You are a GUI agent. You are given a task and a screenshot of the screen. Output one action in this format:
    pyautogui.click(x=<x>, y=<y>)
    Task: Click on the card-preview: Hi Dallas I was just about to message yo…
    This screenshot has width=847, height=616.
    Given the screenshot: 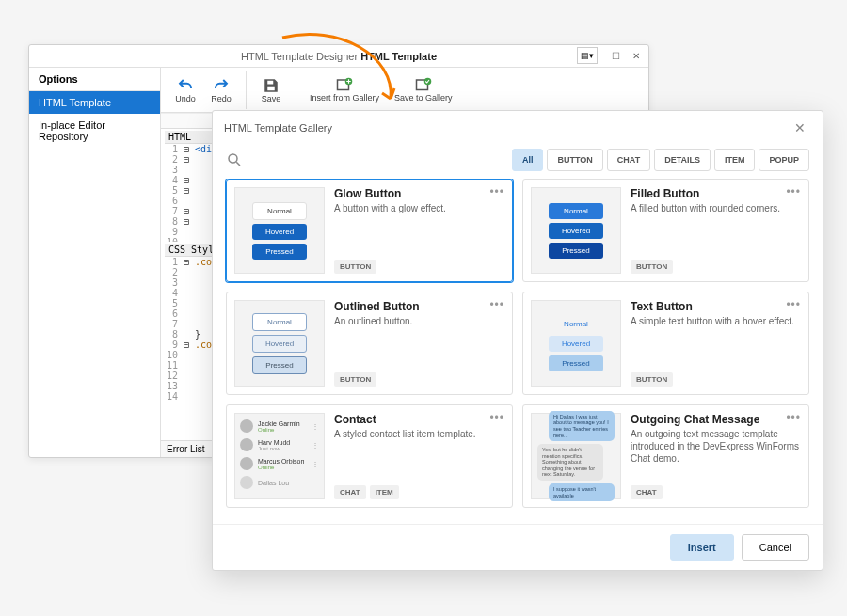 What is the action you would take?
    pyautogui.click(x=576, y=456)
    